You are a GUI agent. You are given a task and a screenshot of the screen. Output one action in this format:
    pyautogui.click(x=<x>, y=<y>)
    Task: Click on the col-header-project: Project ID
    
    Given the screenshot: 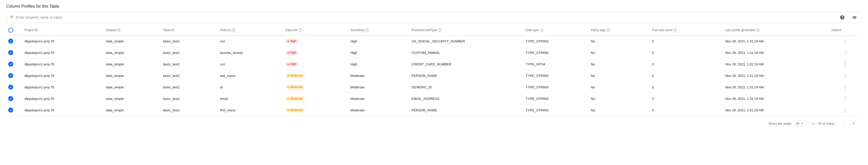 What is the action you would take?
    pyautogui.click(x=63, y=30)
    